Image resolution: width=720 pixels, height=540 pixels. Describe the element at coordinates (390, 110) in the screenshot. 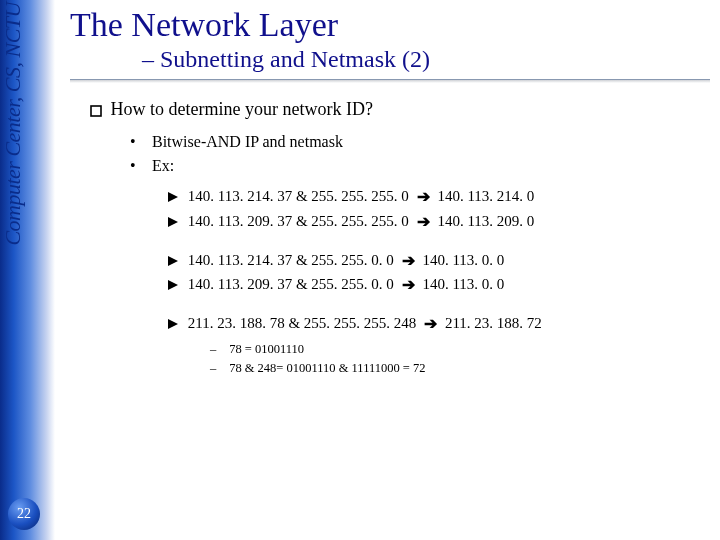

I see `main-question-row: How to determine your network ID?` at that location.